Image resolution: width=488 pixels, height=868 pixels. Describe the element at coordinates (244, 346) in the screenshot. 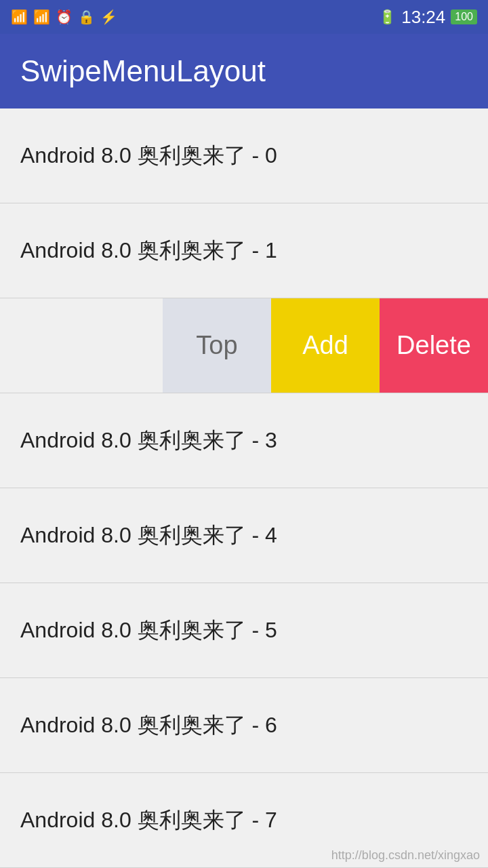

I see `list-item-swiped: Top Add Delete` at that location.